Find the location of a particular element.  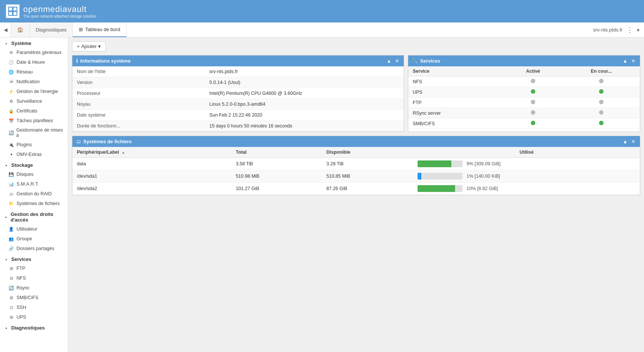

ftp-icon: ⊞ is located at coordinates (11, 268).